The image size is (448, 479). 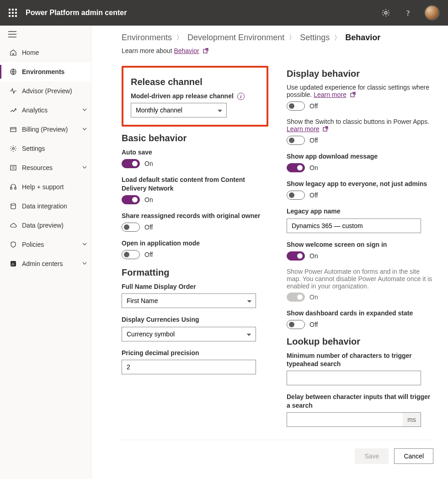 I want to click on top-bar: Power Platform admin center ?, so click(x=224, y=13).